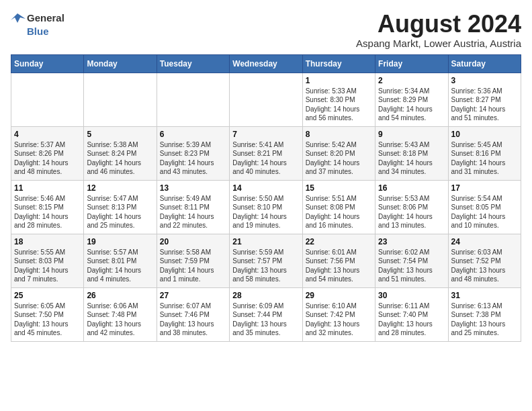 The height and width of the screenshot is (411, 532). I want to click on logo-bird-icon, so click(18, 18).